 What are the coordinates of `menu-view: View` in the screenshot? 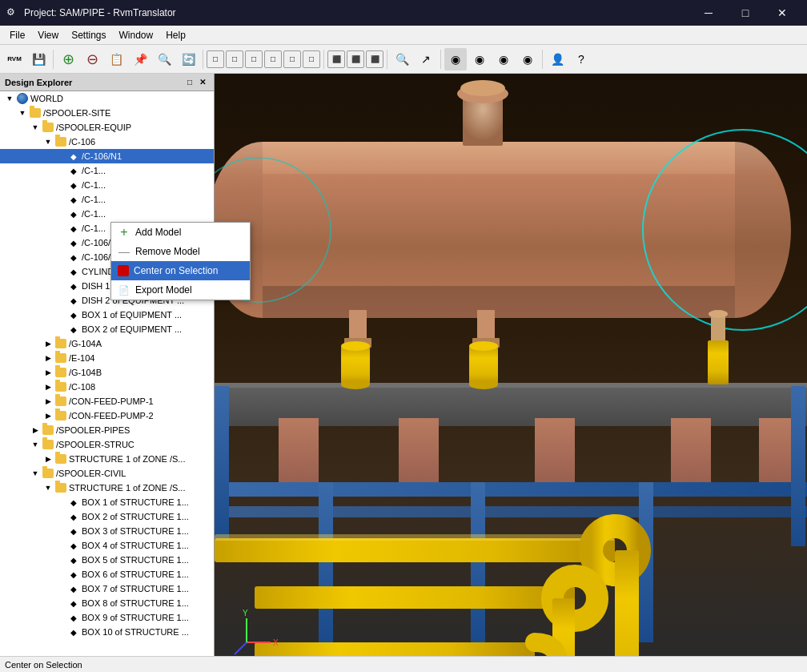 It's located at (48, 35).